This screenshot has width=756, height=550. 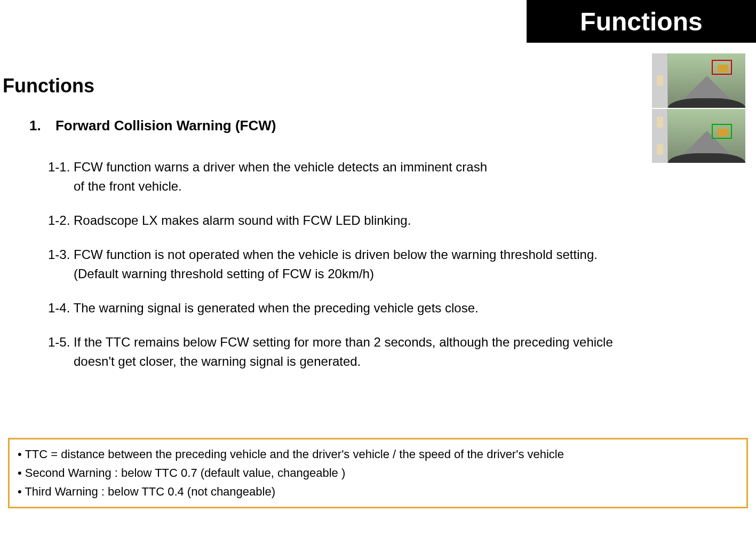 What do you see at coordinates (699, 108) in the screenshot?
I see `fcw-illustration` at bounding box center [699, 108].